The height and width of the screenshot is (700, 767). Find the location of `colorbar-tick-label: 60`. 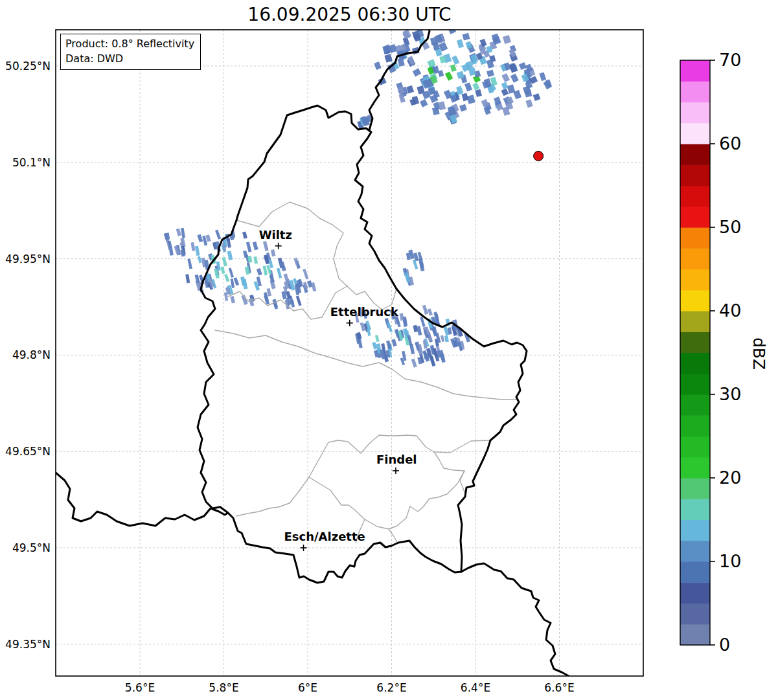

colorbar-tick-label: 60 is located at coordinates (730, 144).